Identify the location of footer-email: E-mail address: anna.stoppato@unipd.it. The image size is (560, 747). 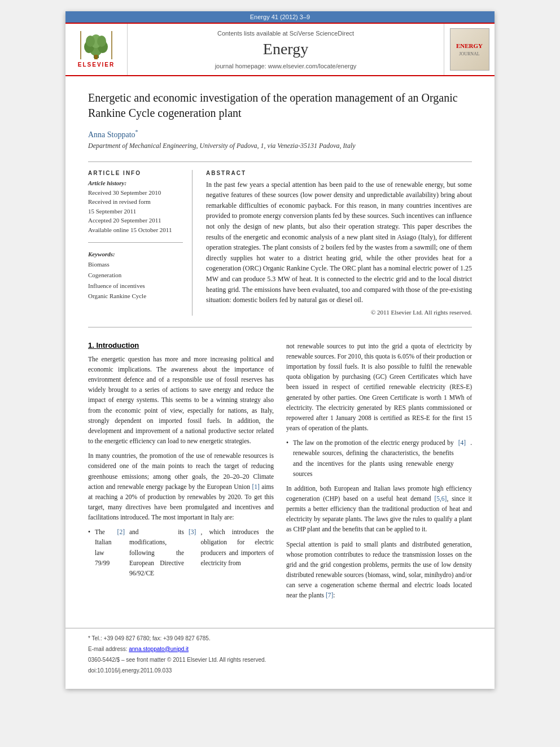
(280, 649).